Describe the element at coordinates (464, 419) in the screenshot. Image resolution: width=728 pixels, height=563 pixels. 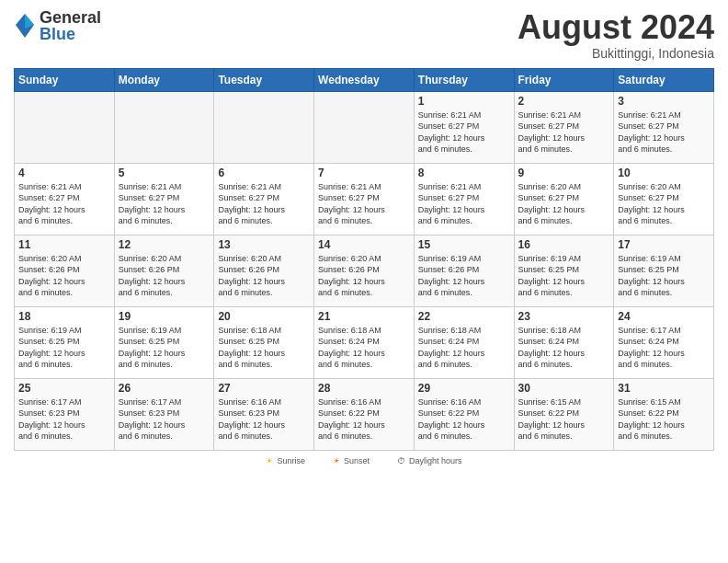
I see `day-detail: Sunrise: 6:16 AM Sunset: 6:22 PM Dayligh…` at that location.